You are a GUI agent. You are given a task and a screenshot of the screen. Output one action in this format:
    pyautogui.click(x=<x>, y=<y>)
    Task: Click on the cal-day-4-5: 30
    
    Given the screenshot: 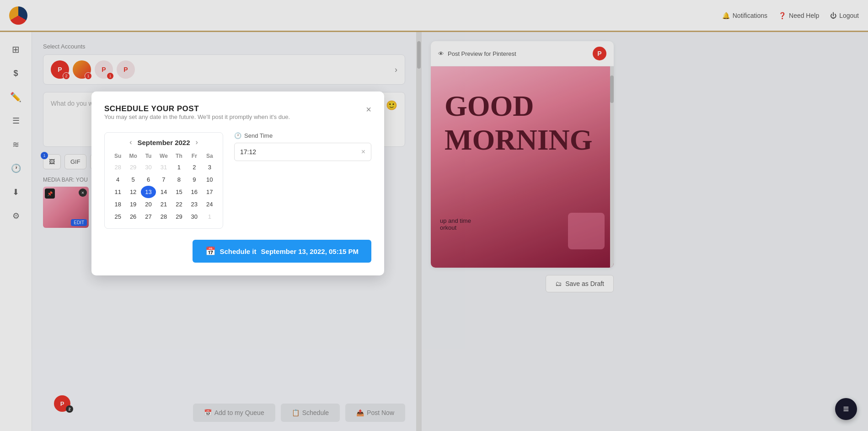 What is the action you would take?
    pyautogui.click(x=194, y=217)
    